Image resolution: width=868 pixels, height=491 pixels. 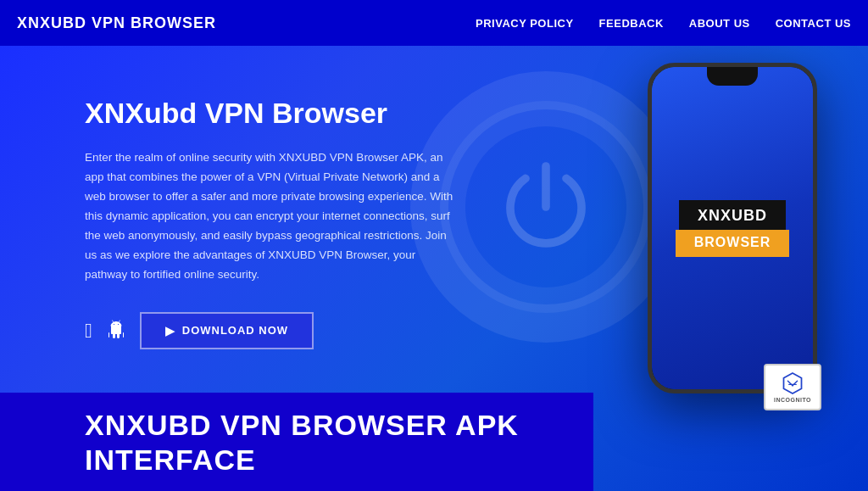 I want to click on phone-screen: XNXUBD BROWSER, so click(x=732, y=228).